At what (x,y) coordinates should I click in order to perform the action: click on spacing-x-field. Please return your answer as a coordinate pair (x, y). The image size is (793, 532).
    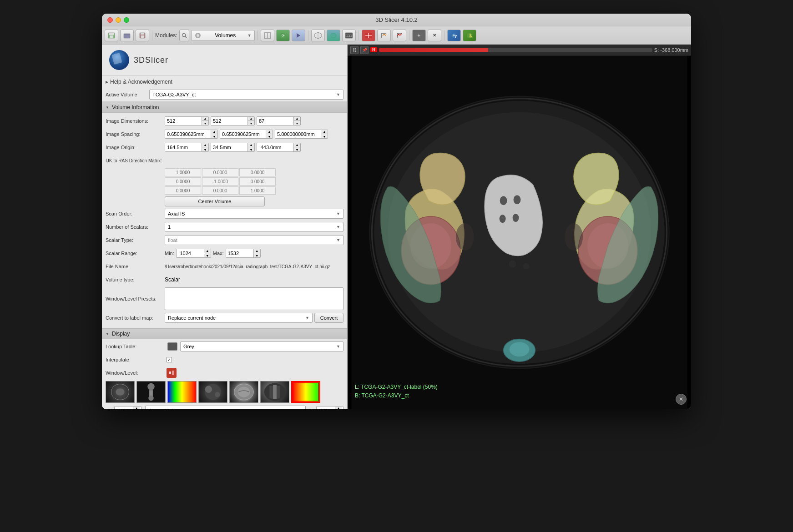
    Looking at the image, I should click on (188, 134).